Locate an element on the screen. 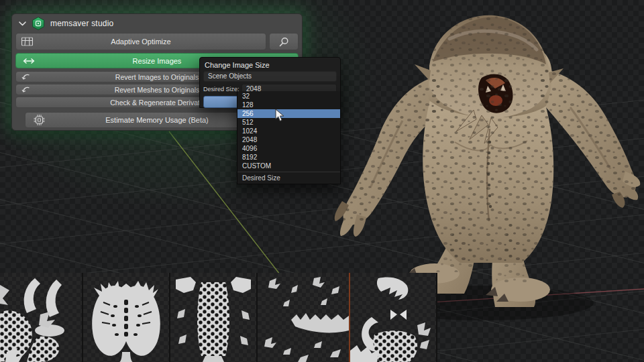 Image resolution: width=644 pixels, height=362 pixels. panel-title: memsaver studio is located at coordinates (82, 23).